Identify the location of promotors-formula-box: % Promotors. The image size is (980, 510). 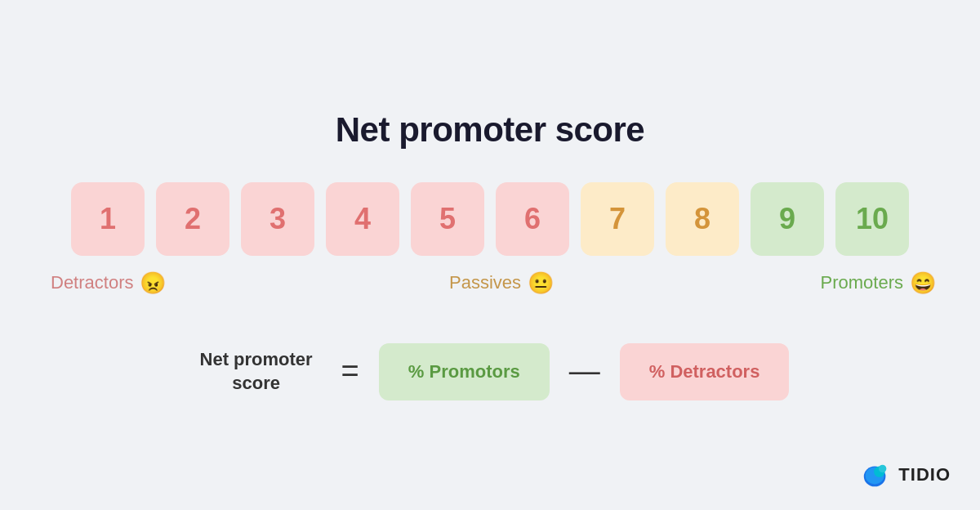
(464, 372).